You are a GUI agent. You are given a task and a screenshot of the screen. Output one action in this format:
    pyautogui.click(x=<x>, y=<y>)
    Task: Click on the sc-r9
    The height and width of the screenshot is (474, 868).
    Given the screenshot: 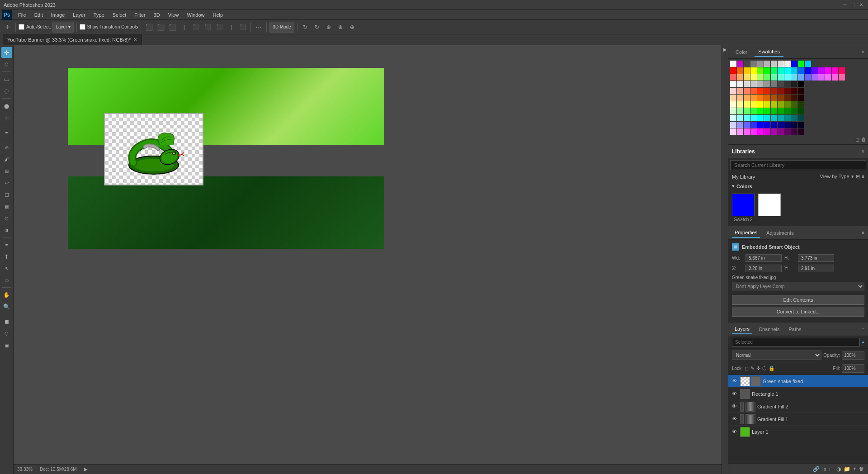 What is the action you would take?
    pyautogui.click(x=788, y=71)
    